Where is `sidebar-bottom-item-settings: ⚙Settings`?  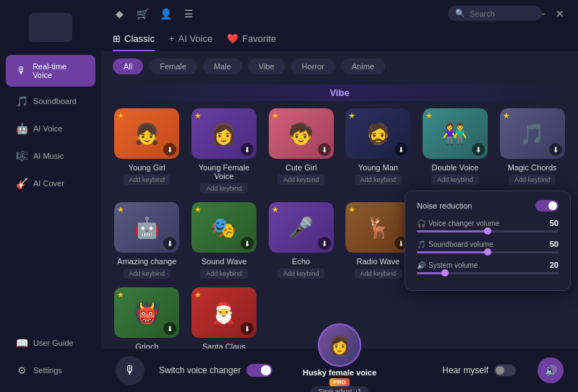 sidebar-bottom-item-settings: ⚙Settings is located at coordinates (51, 370).